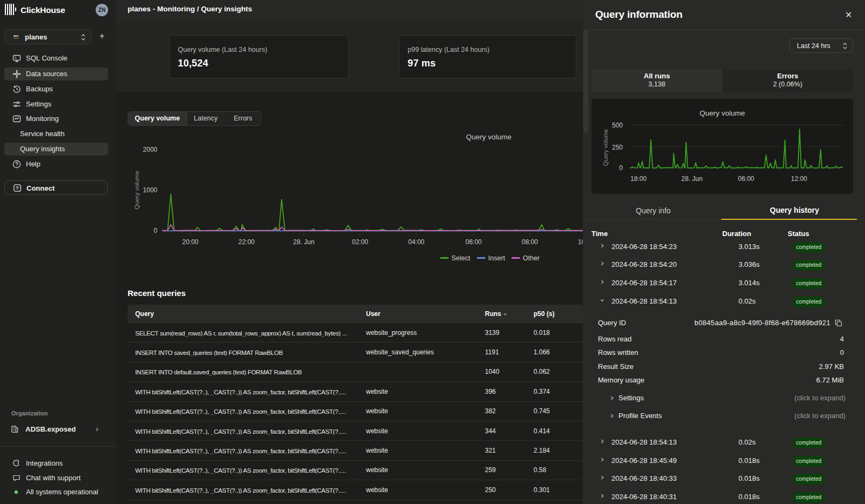  Describe the element at coordinates (16, 37) in the screenshot. I see `svg-text: aws` at that location.